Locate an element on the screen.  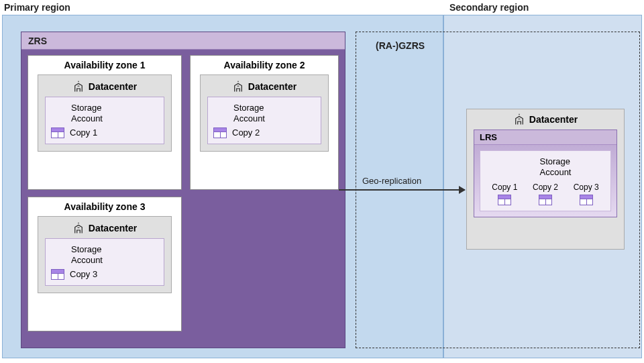
az1-datacenter: Datacenter Storage Account Copy 1 is located at coordinates (105, 113).